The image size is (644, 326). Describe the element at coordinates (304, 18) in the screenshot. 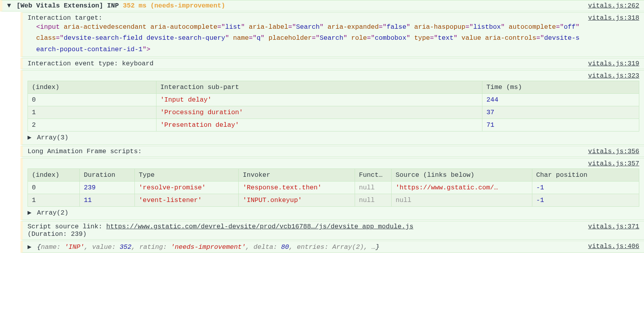

I see `interaction-target-label: Interaction target:` at that location.